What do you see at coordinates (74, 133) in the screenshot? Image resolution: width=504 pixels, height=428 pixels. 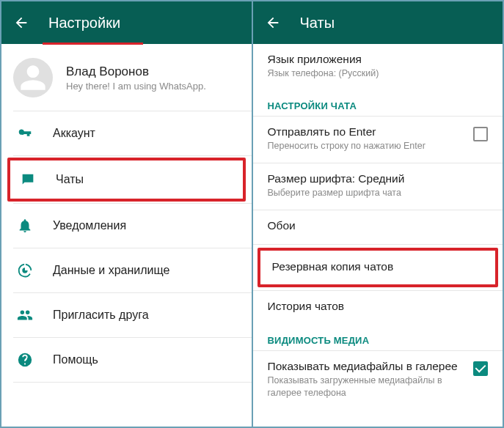 I see `menu-label: Аккаунт` at bounding box center [74, 133].